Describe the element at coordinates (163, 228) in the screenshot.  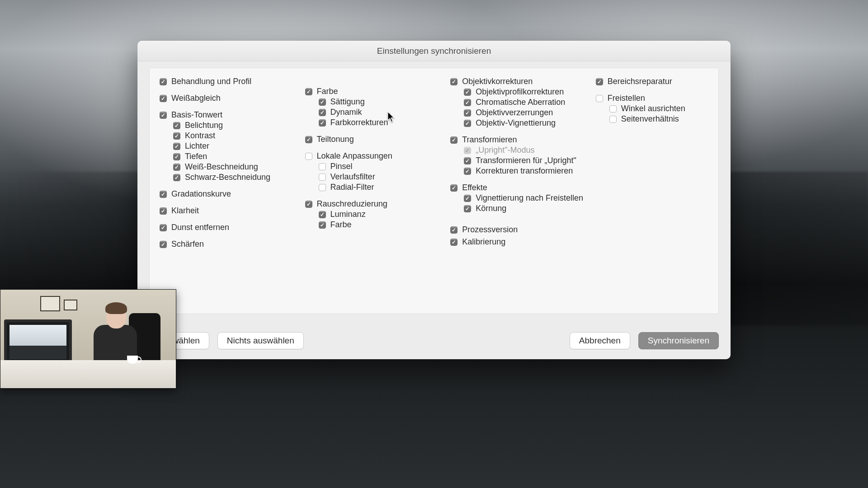
I see `checkbox-dehaze` at that location.